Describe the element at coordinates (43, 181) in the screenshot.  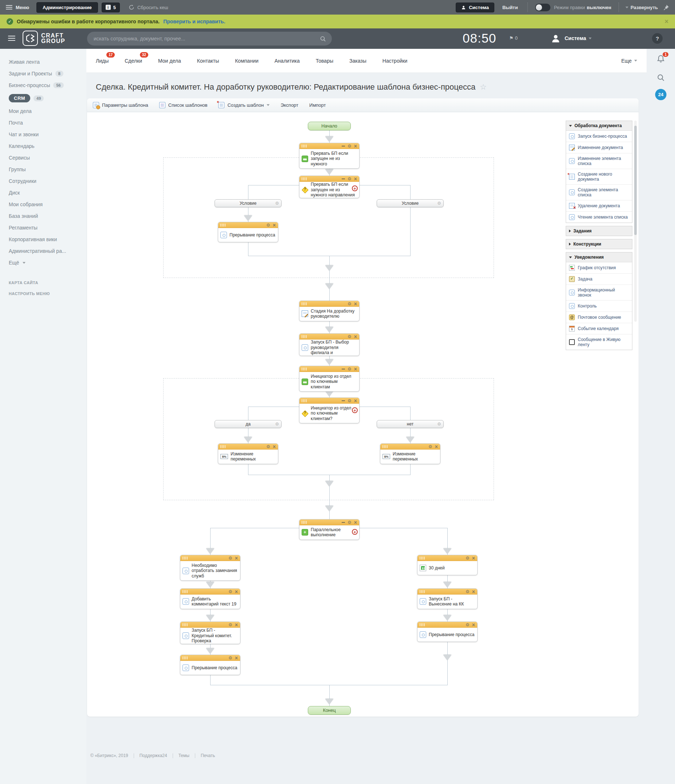
I see `sidebar-item-employees: Сотрудники` at that location.